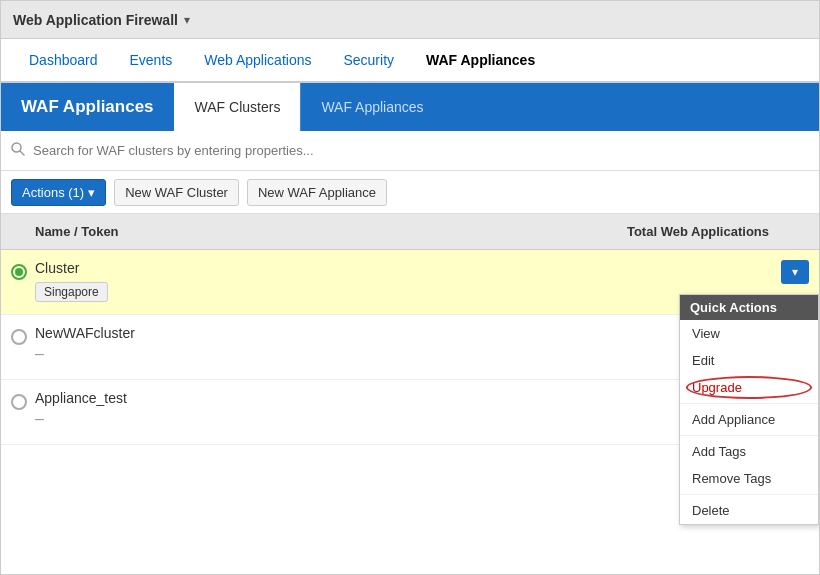 The width and height of the screenshot is (820, 575). What do you see at coordinates (176, 192) in the screenshot?
I see `new-waf-cluster-button: New WAF Cluster` at bounding box center [176, 192].